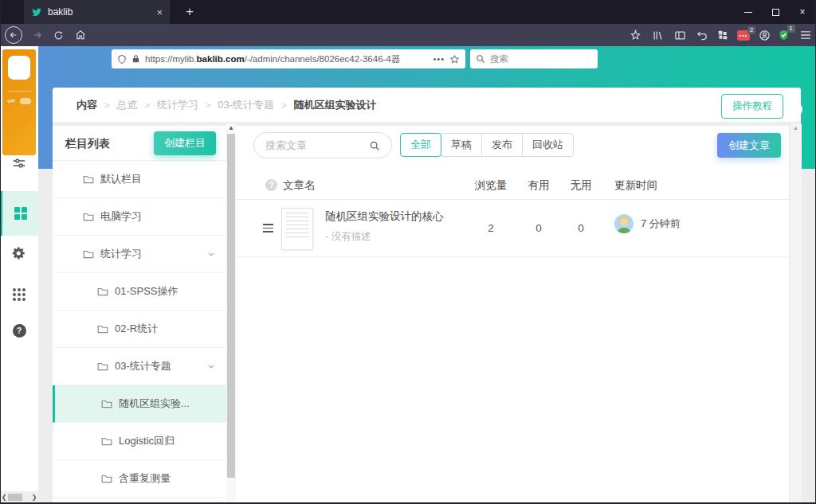  I want to click on sliders-icon, so click(19, 163).